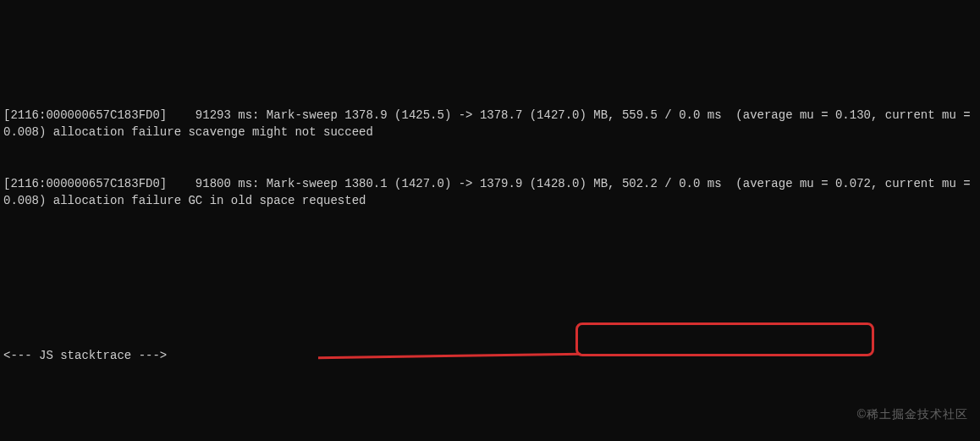 This screenshot has width=980, height=441. What do you see at coordinates (490, 124) in the screenshot?
I see `log-line: [2116:000000657C183FD0] 91293 ms: Mark-s…` at bounding box center [490, 124].